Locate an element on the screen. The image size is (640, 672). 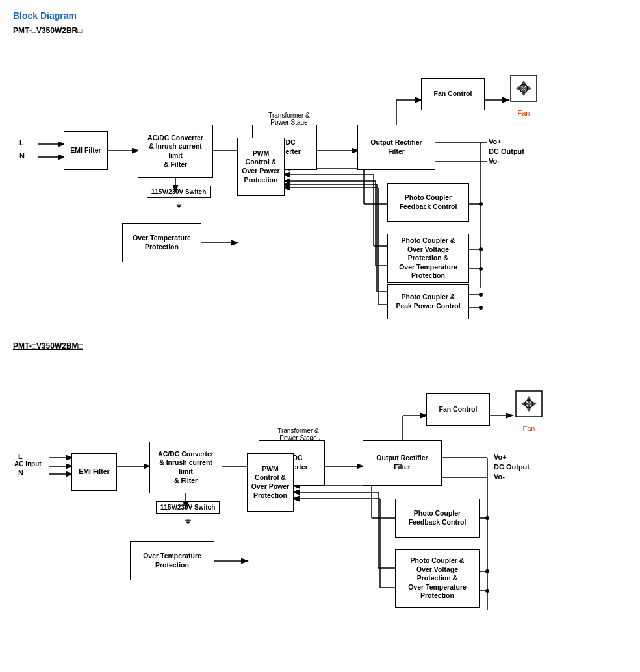
pwm-control-block: PWM Control &Over PowerProtection is located at coordinates (261, 167).